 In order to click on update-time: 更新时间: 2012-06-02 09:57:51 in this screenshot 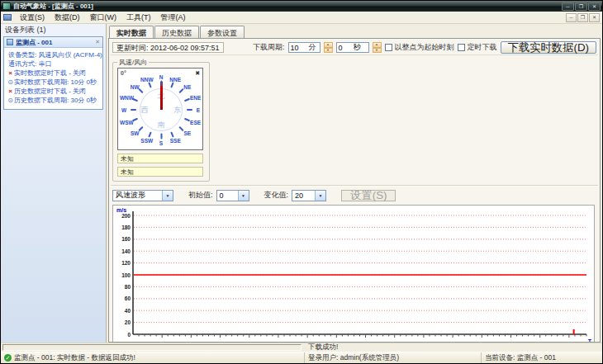, I will do `click(169, 48)`.